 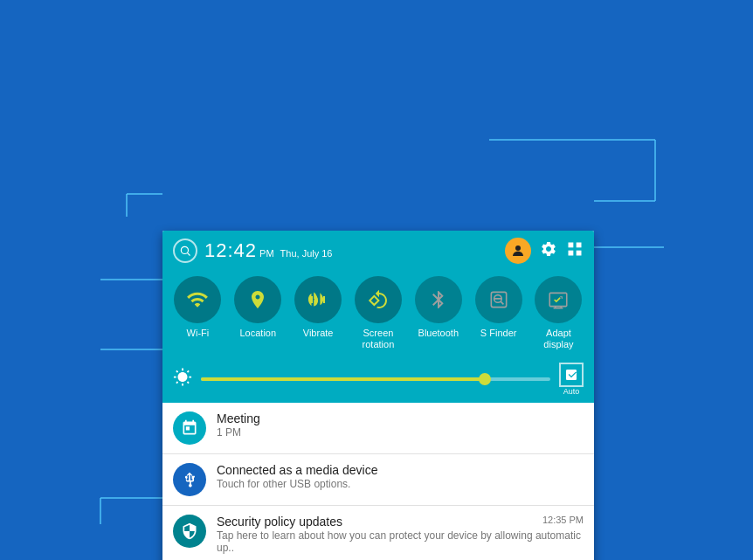 I want to click on grid-icon, so click(x=575, y=252).